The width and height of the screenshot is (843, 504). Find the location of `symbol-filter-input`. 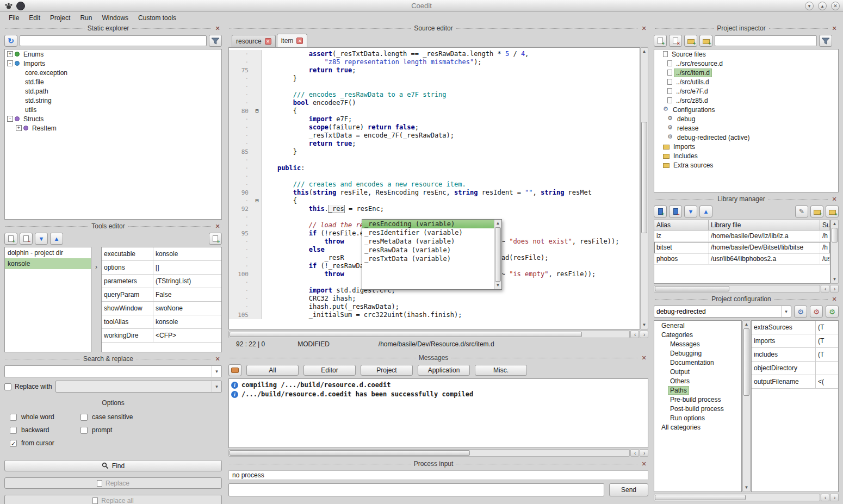

symbol-filter-input is located at coordinates (113, 41).